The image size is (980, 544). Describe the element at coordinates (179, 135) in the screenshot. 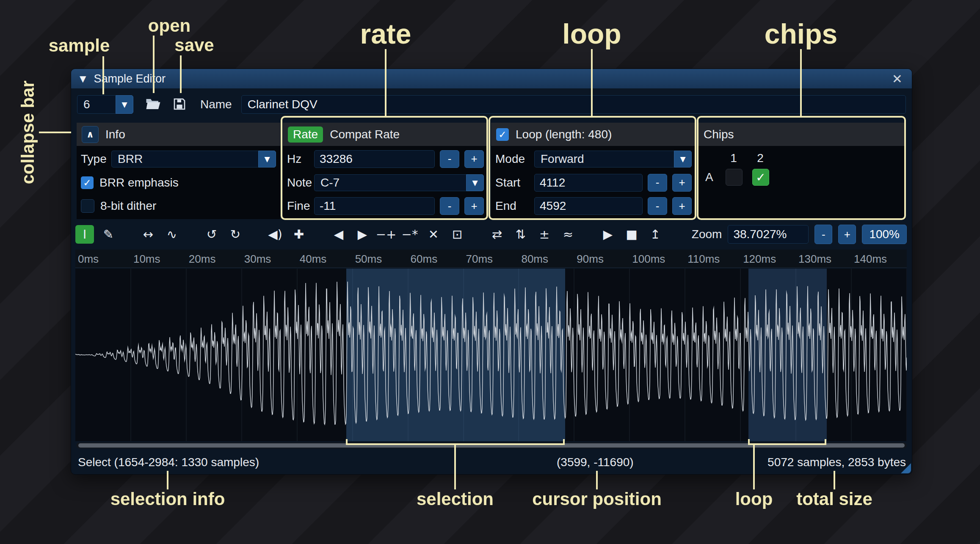

I see `info-panel-header: ∧ Info` at that location.